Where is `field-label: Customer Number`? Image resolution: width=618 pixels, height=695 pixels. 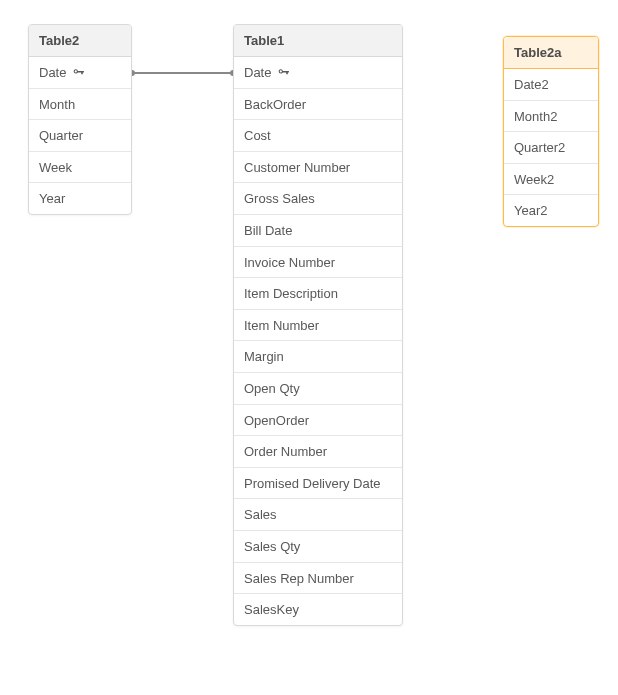
field-label: Customer Number is located at coordinates (297, 168).